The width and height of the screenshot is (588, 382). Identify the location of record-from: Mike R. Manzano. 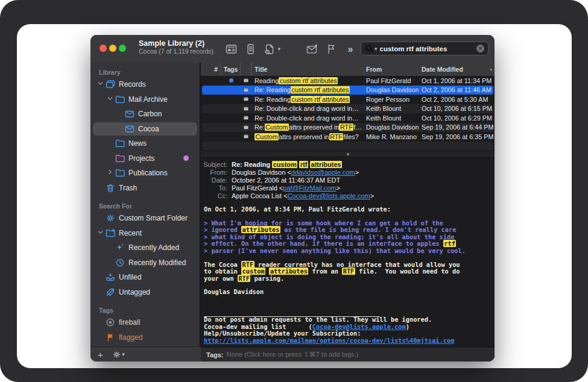
(391, 137).